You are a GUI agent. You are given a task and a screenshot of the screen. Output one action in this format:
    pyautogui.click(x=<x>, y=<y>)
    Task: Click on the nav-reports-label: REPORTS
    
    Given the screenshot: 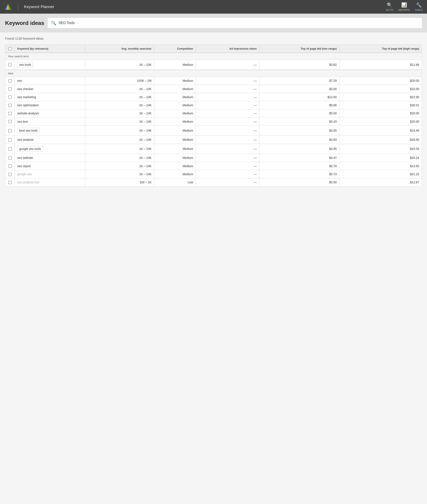 What is the action you would take?
    pyautogui.click(x=404, y=10)
    